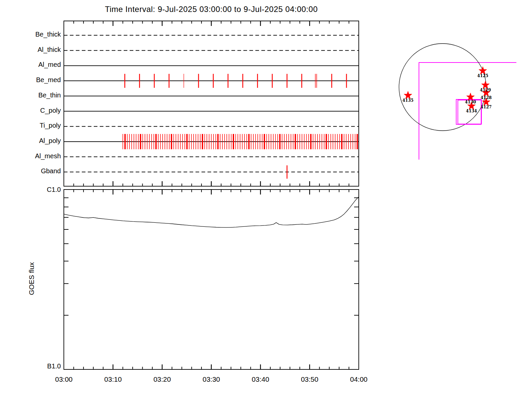 The height and width of the screenshot is (399, 532). What do you see at coordinates (211, 212) in the screenshot?
I see `goes-flux-curve` at bounding box center [211, 212].